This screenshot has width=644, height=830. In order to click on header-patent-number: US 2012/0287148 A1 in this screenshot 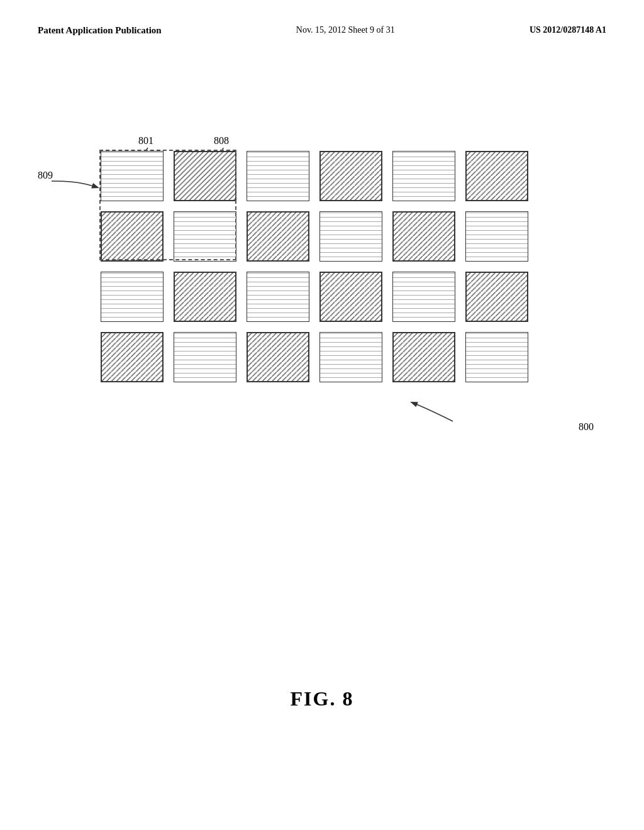, I will do `click(568, 30)`.